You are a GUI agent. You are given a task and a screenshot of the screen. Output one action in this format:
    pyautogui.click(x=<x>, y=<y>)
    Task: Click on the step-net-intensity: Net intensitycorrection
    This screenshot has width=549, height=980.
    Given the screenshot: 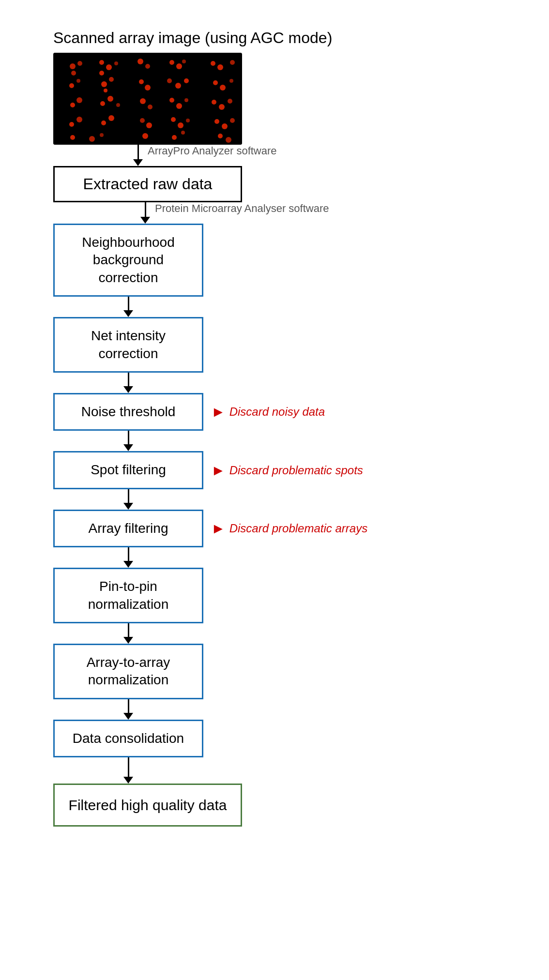 What is the action you would take?
    pyautogui.click(x=121, y=345)
    